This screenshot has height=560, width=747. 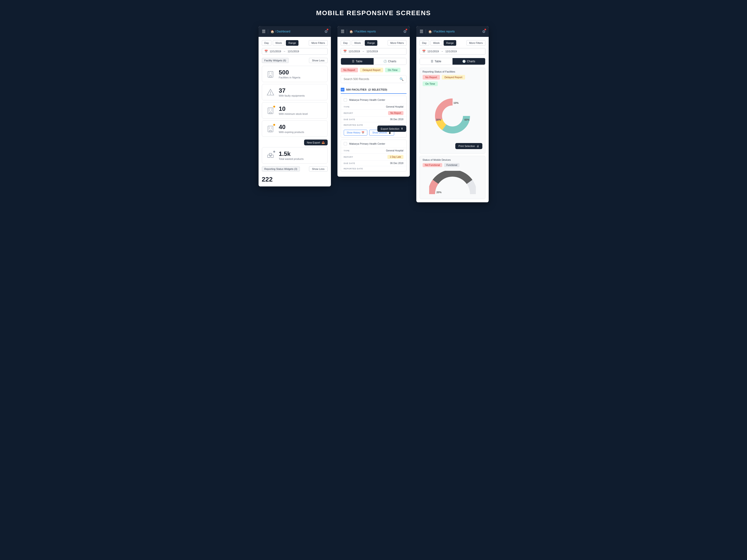 What do you see at coordinates (291, 159) in the screenshot?
I see `wasted-label: Total wasted products` at bounding box center [291, 159].